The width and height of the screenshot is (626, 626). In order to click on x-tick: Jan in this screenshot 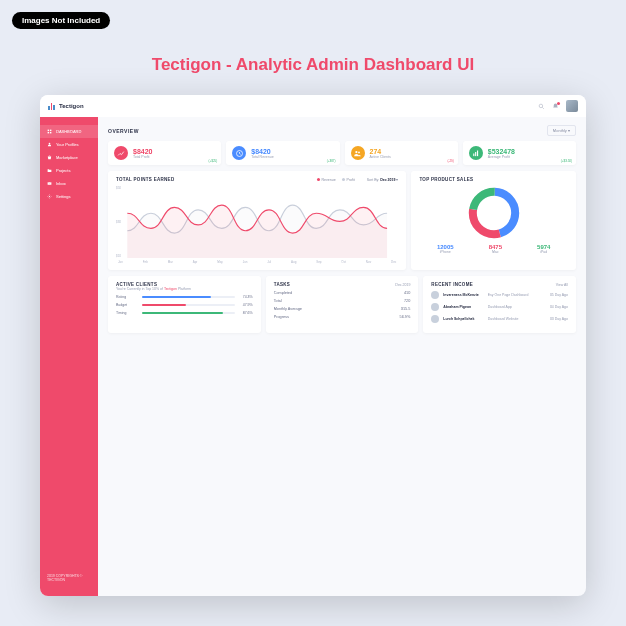, I will do `click(120, 262)`.